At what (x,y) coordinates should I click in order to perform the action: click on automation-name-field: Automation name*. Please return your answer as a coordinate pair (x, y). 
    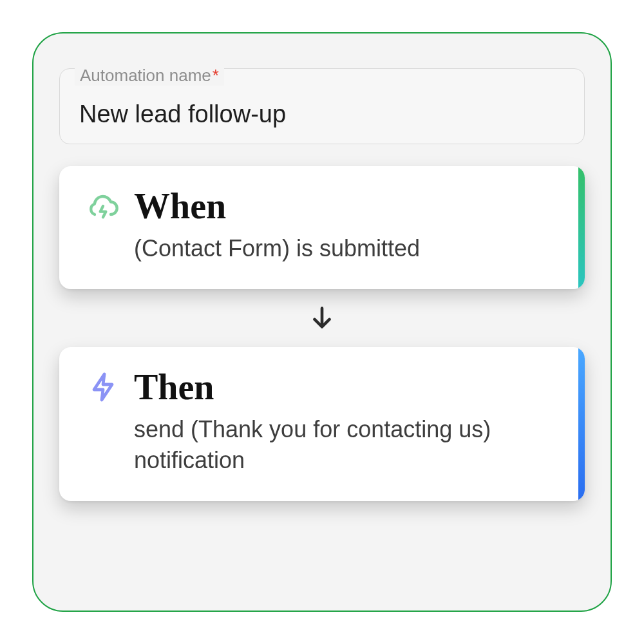
    Looking at the image, I should click on (322, 106).